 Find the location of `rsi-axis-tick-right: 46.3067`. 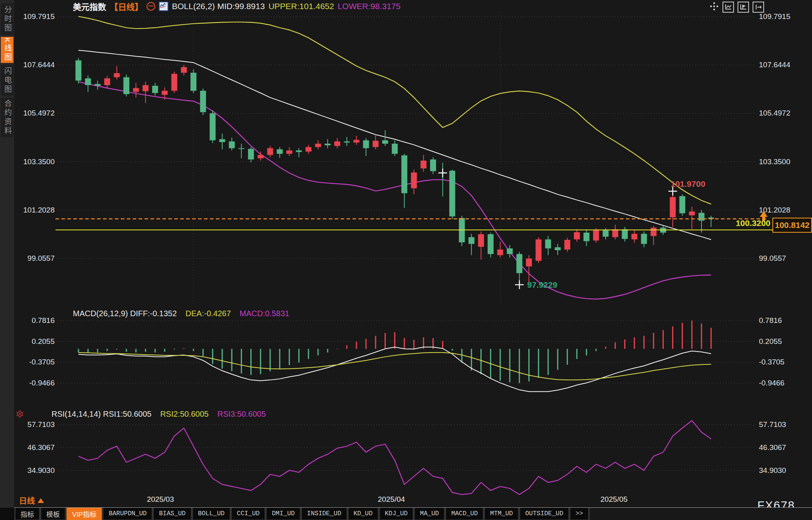

rsi-axis-tick-right: 46.3067 is located at coordinates (781, 448).